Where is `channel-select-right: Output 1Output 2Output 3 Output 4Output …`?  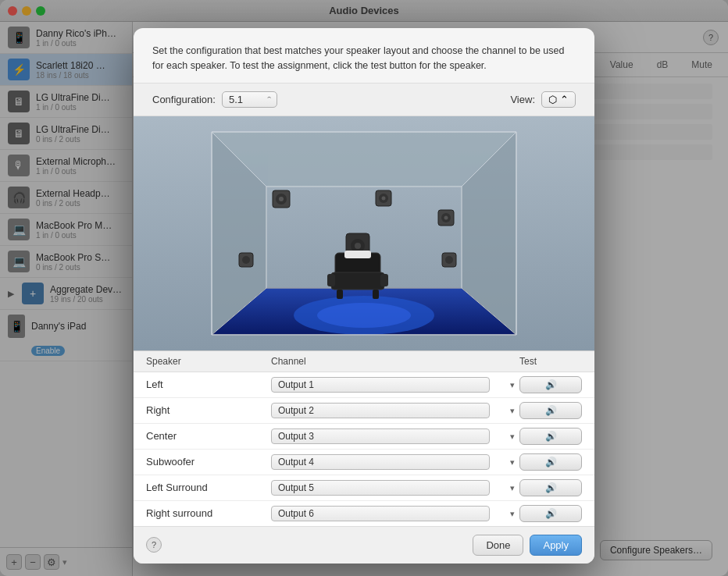 channel-select-right: Output 1Output 2Output 3 Output 4Output … is located at coordinates (380, 411).